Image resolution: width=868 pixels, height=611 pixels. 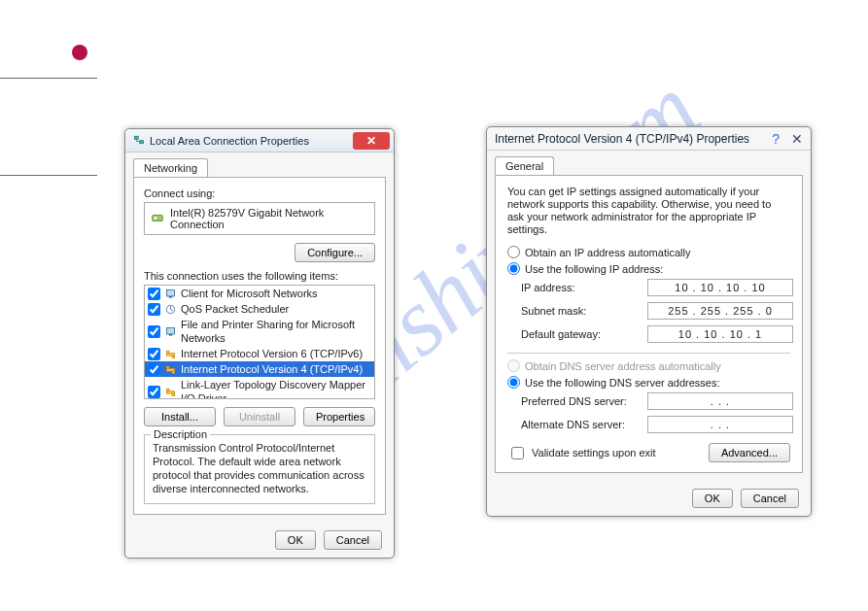 What do you see at coordinates (584, 424) in the screenshot?
I see `alternate-dns-label: Alternate DNS server:` at bounding box center [584, 424].